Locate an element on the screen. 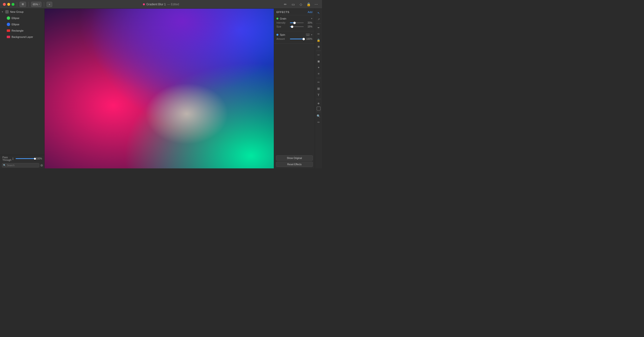 The width and height of the screenshot is (644, 337). divider2 is located at coordinates (28, 5).